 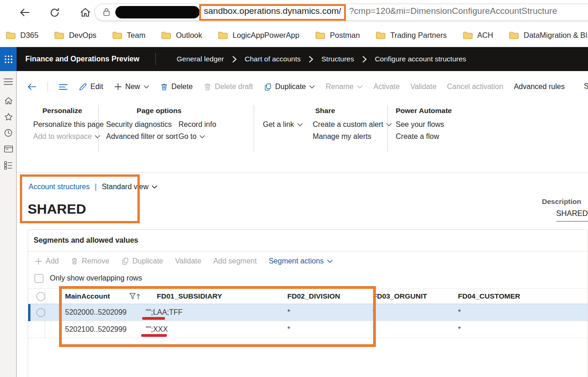 I want to click on breadcrumb-chart-of-accounts: Chart of accounts, so click(x=273, y=59).